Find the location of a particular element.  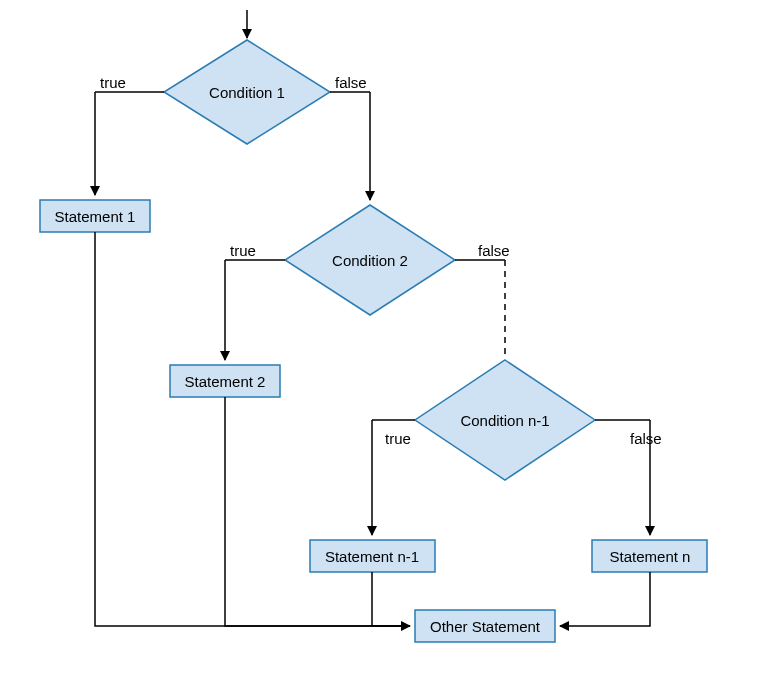

statement-n-1-node: Statement n-1 is located at coordinates (372, 556).